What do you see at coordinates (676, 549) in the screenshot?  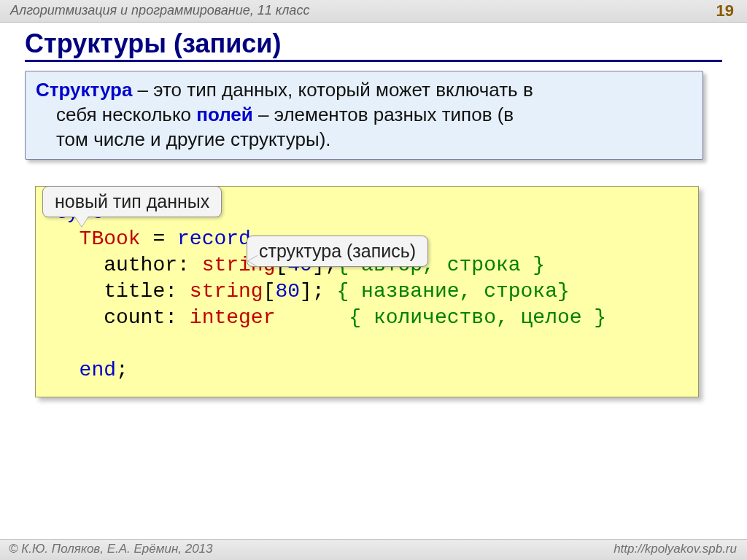 I see `footer-url: http://kpolyakov.spb.ru` at bounding box center [676, 549].